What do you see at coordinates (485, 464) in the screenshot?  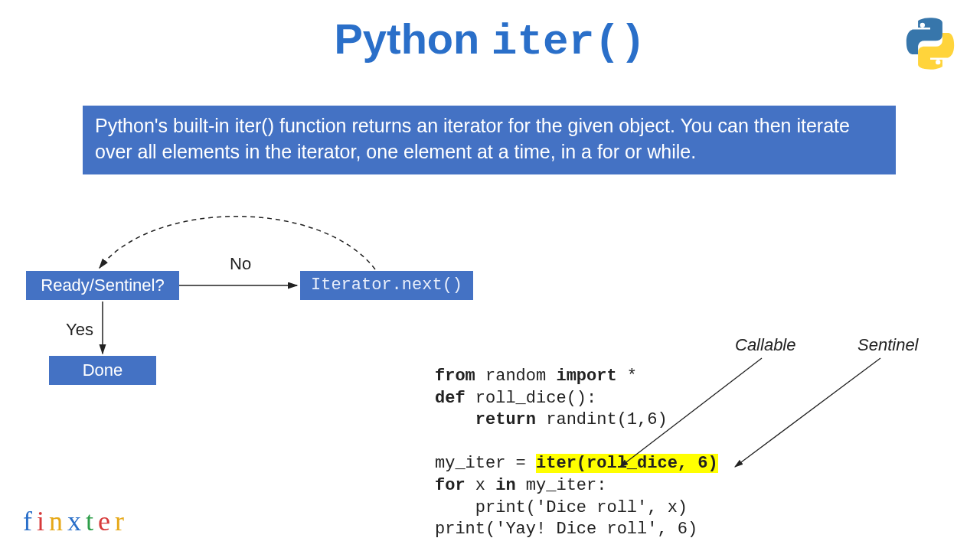 I see `code-l5a: my_iter =` at bounding box center [485, 464].